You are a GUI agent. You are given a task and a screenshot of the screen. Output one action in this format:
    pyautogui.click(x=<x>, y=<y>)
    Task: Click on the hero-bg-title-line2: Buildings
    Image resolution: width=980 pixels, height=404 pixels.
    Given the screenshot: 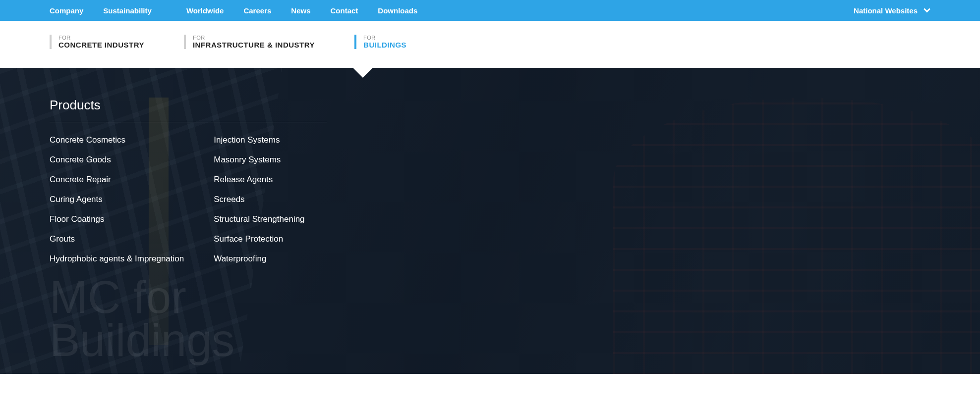 What is the action you would take?
    pyautogui.click(x=142, y=341)
    